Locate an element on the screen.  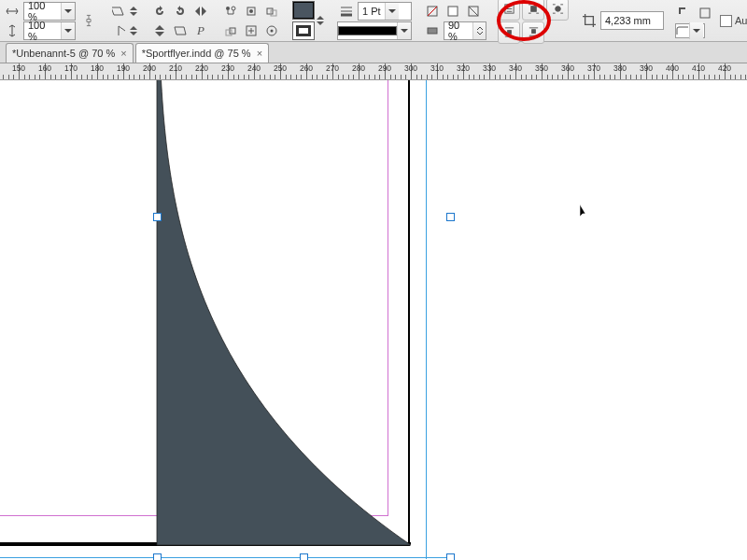
ruler-label: 220 is located at coordinates (202, 68).